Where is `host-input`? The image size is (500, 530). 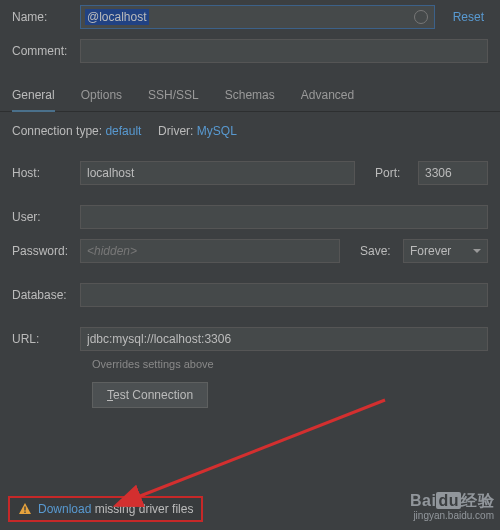
host-input is located at coordinates (218, 173).